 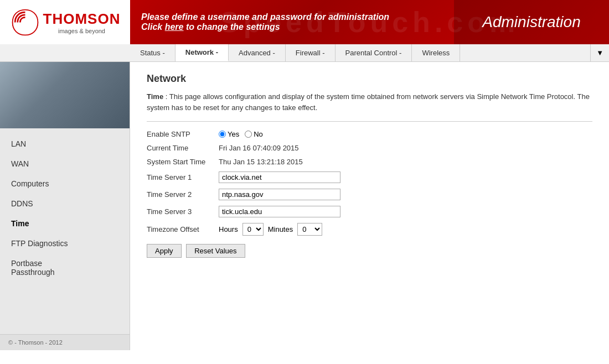 What do you see at coordinates (265, 17) in the screenshot?
I see `header-message-line1: Please define a username and password fo…` at bounding box center [265, 17].